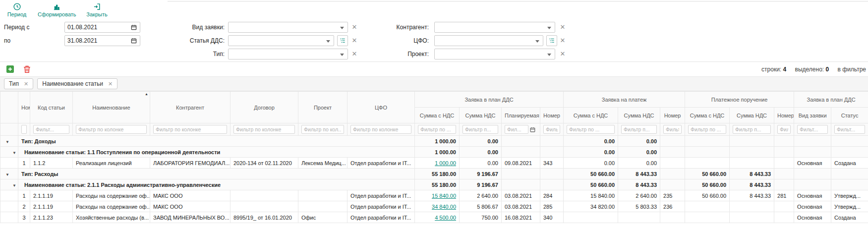  Describe the element at coordinates (97, 10) in the screenshot. I see `close-button: Закрыть` at that location.